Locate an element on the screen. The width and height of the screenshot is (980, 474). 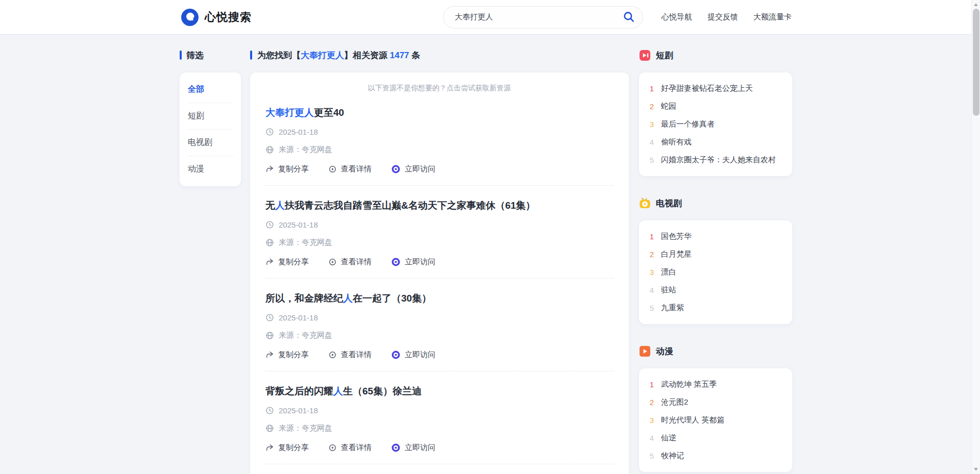
brand: 心悦搜索 is located at coordinates (216, 17).